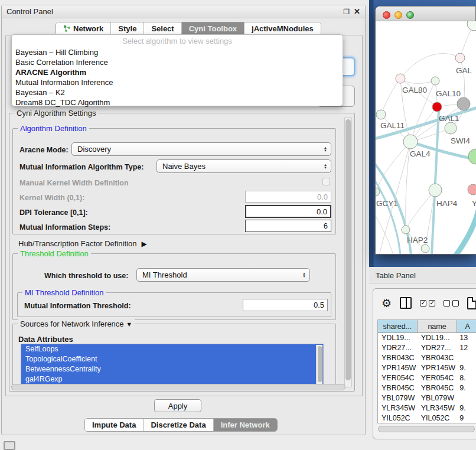 This screenshot has width=476, height=450. Describe the element at coordinates (52, 198) in the screenshot. I see `kernel-width-label: Kernel Width (0,1):` at that location.